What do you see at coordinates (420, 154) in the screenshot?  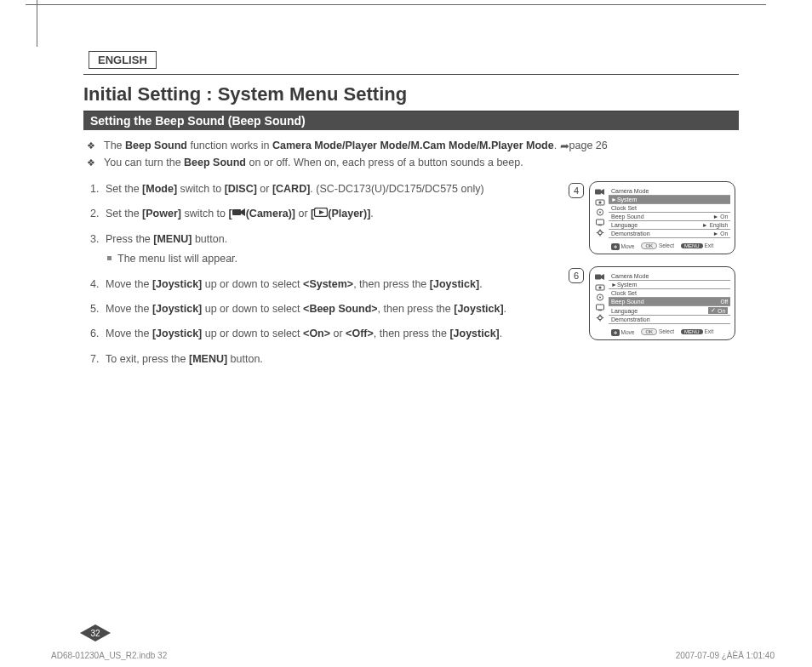 I see `intro-bullets: The Beep Sound function works in Camera …` at bounding box center [420, 154].